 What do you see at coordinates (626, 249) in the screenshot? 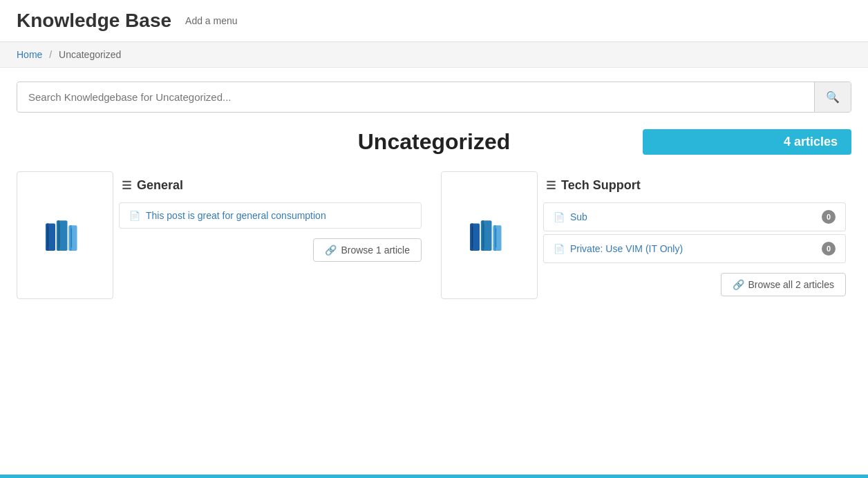
I see `article-title-private: Private: Use VIM (IT Only)` at bounding box center [626, 249].